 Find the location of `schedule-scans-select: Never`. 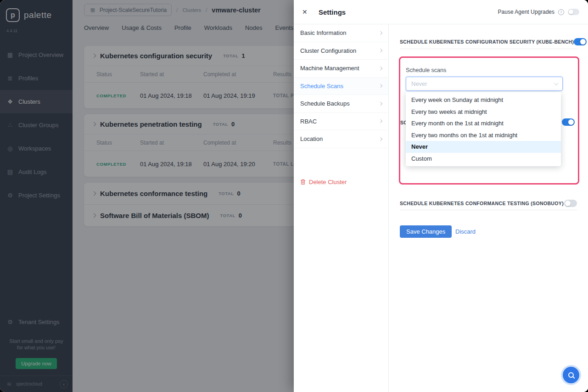

schedule-scans-select: Never is located at coordinates (484, 84).